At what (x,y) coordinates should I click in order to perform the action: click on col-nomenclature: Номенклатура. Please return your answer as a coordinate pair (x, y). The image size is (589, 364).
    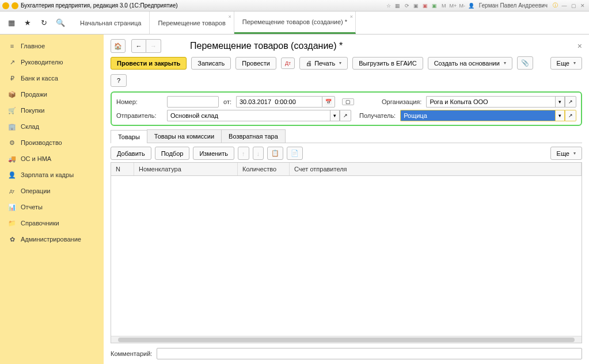
    Looking at the image, I should click on (186, 169).